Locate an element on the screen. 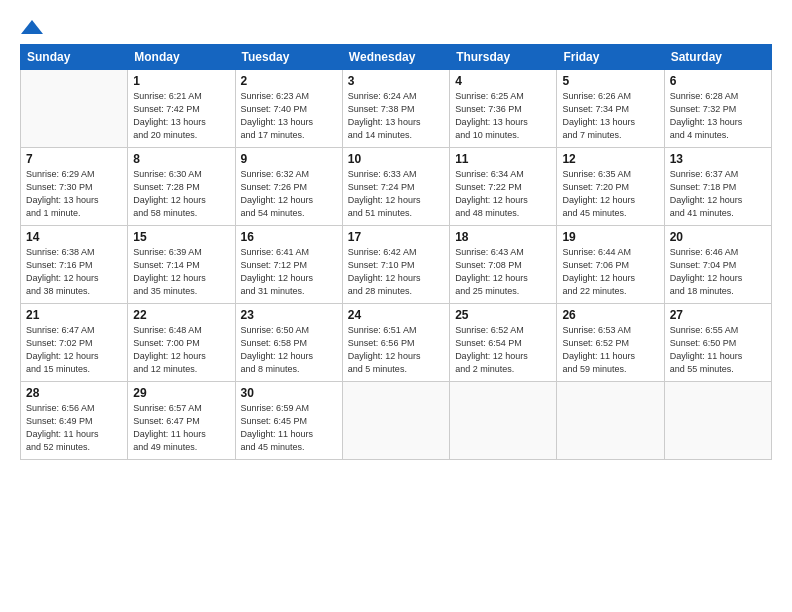 The width and height of the screenshot is (792, 612). calendar-cell: 8Sunrise: 6:30 AM Sunset: 7:28 PM Daylig… is located at coordinates (182, 187).